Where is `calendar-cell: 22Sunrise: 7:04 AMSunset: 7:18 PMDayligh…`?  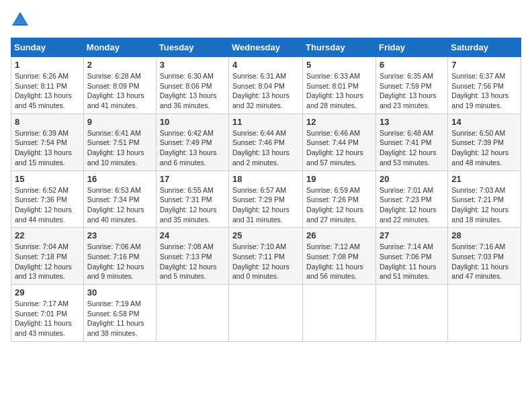 calendar-cell: 22Sunrise: 7:04 AMSunset: 7:18 PMDayligh… is located at coordinates (48, 257).